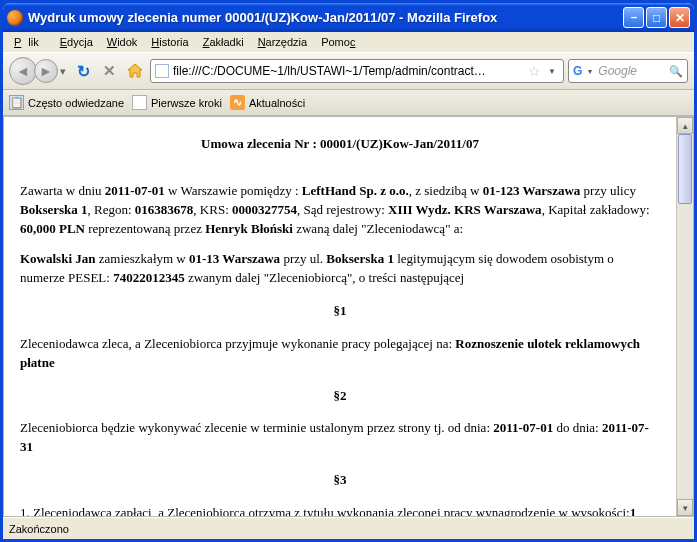 This screenshot has width=697, height=542. Describe the element at coordinates (268, 102) in the screenshot. I see `bookmark-news: ∿ Aktualności` at that location.